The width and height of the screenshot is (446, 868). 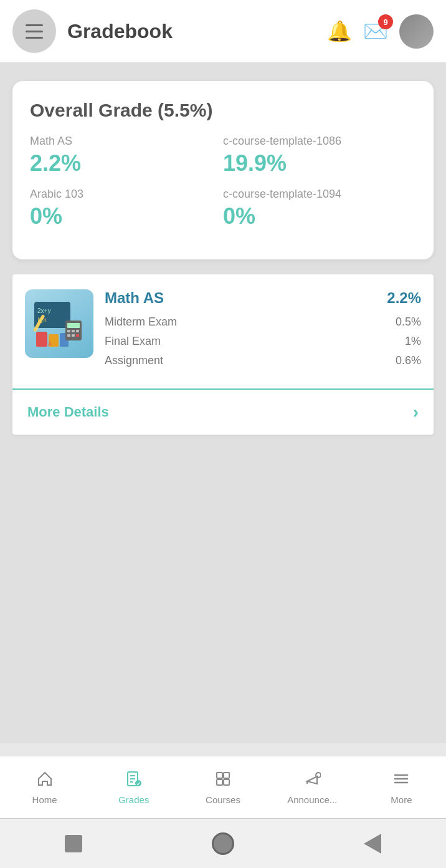 What do you see at coordinates (409, 322) in the screenshot?
I see `midterm-value: 0.5%` at bounding box center [409, 322].